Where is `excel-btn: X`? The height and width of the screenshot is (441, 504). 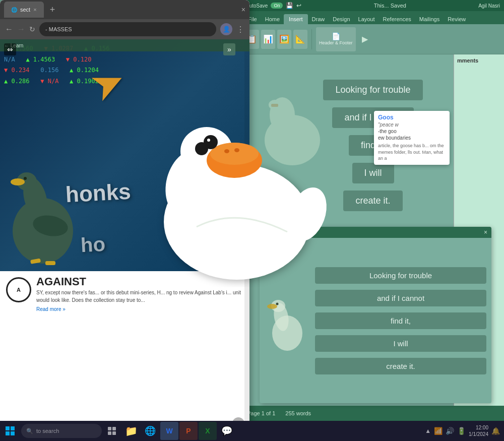
excel-btn: X is located at coordinates (208, 431).